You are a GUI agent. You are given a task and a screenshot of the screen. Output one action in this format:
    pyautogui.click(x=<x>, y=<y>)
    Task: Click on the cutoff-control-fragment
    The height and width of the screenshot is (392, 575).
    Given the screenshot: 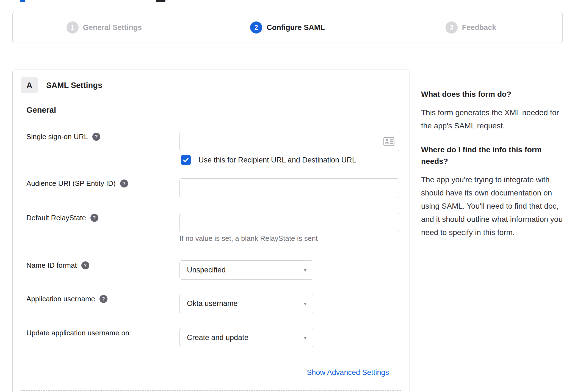 What is the action you would take?
    pyautogui.click(x=161, y=1)
    